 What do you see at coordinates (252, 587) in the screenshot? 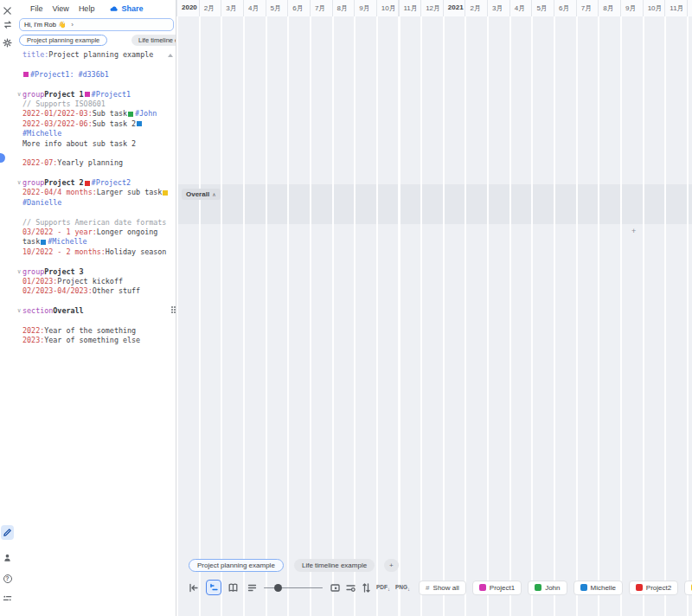
I see `list-view-button` at bounding box center [252, 587].